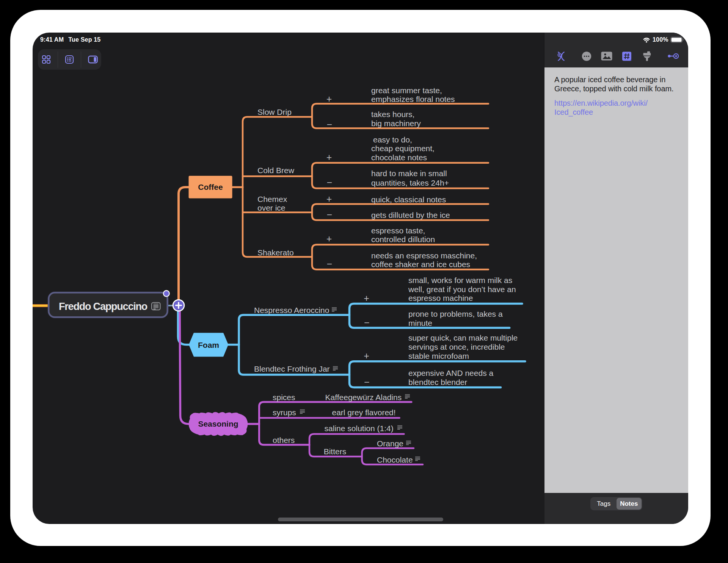 Image resolution: width=728 pixels, height=563 pixels. I want to click on svg-text: super quick, can make multiple, so click(463, 338).